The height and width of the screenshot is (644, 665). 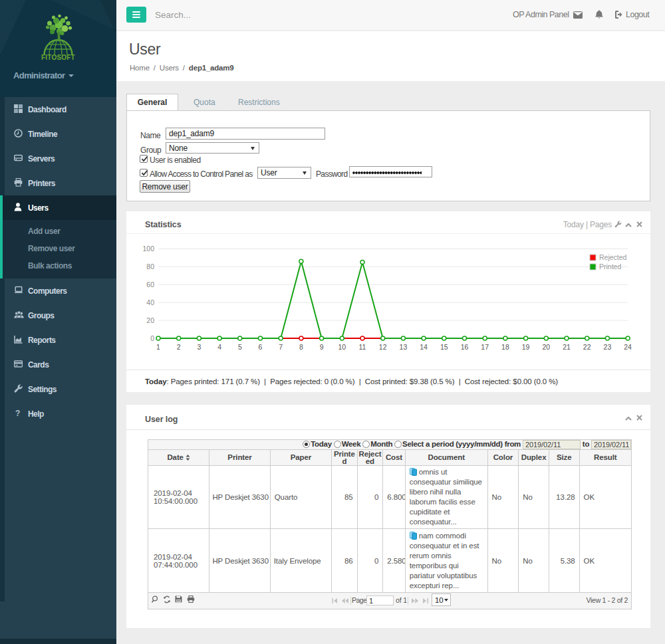 I want to click on svg-text: 80, so click(x=150, y=267).